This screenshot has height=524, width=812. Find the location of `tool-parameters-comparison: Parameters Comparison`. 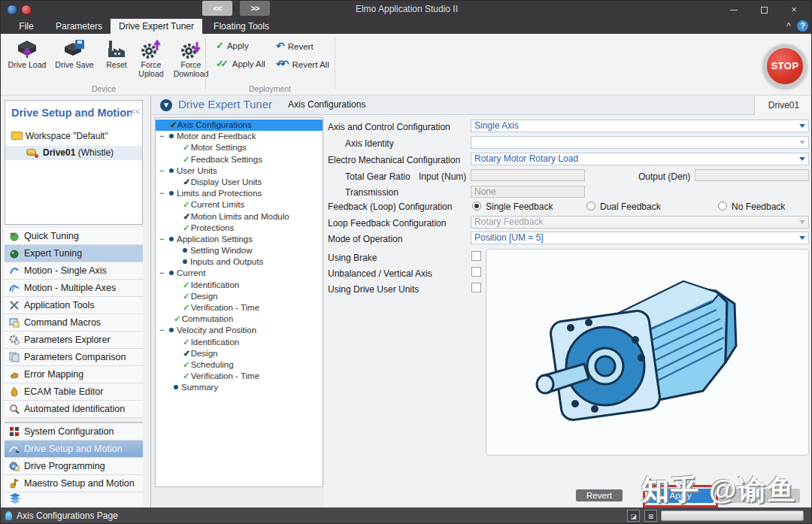

tool-parameters-comparison: Parameters Comparison is located at coordinates (74, 358).